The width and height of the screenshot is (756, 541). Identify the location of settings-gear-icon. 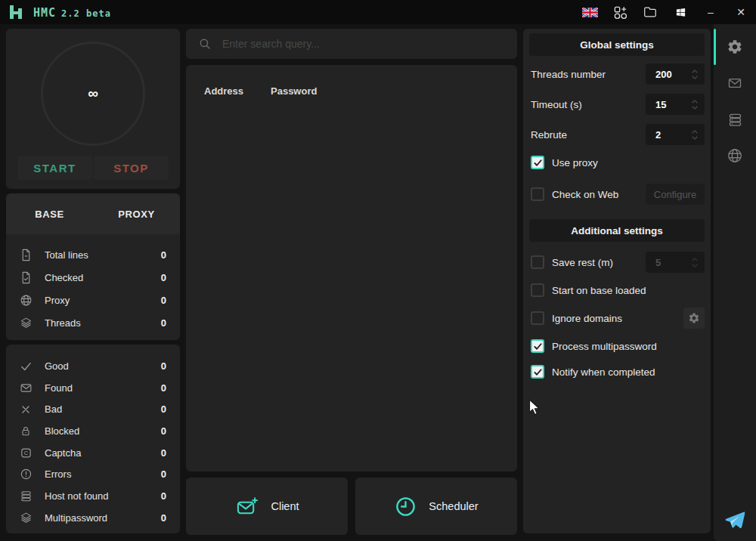
(735, 47).